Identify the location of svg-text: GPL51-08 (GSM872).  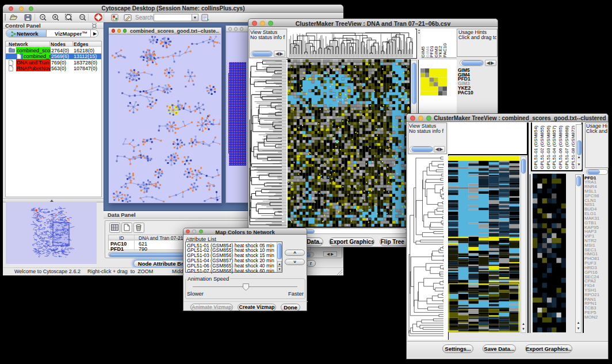
(573, 147).